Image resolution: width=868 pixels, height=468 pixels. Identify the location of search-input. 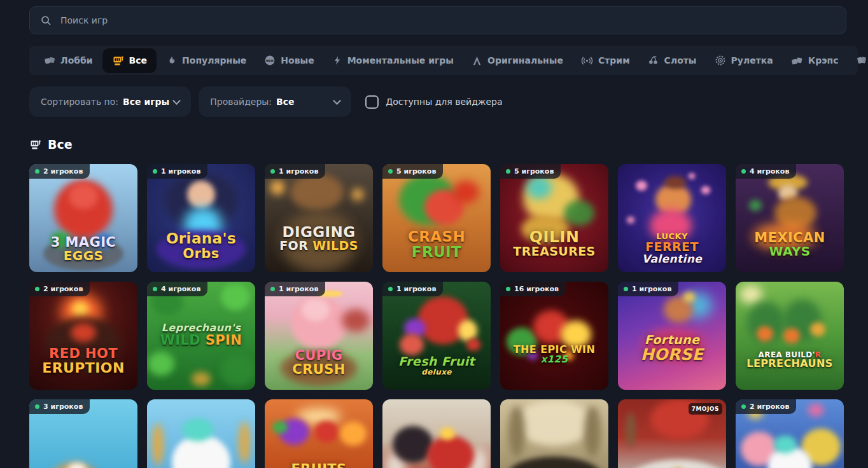
(447, 20).